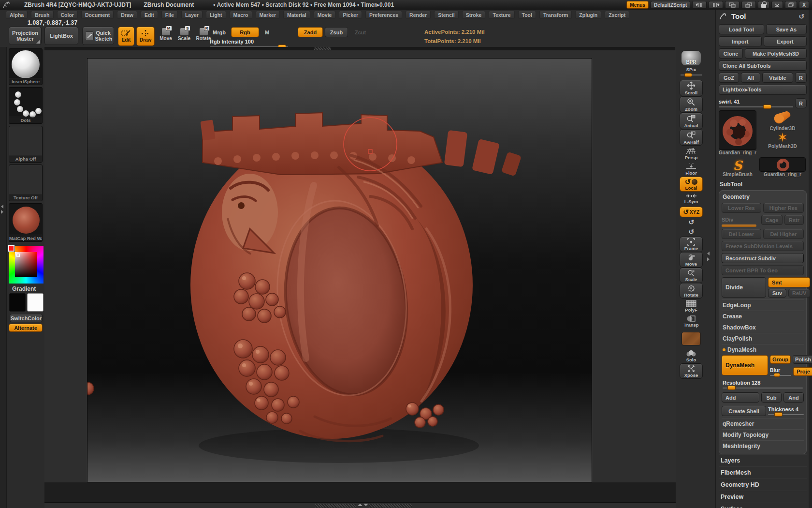 The width and height of the screenshot is (812, 508). I want to click on menu-item-picker: Picker, so click(350, 15).